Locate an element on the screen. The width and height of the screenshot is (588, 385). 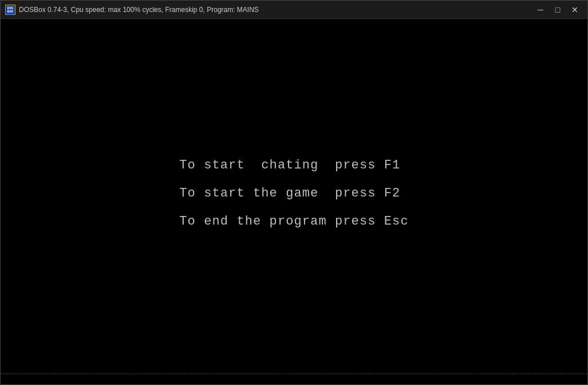
minimize-button: ─ is located at coordinates (540, 10).